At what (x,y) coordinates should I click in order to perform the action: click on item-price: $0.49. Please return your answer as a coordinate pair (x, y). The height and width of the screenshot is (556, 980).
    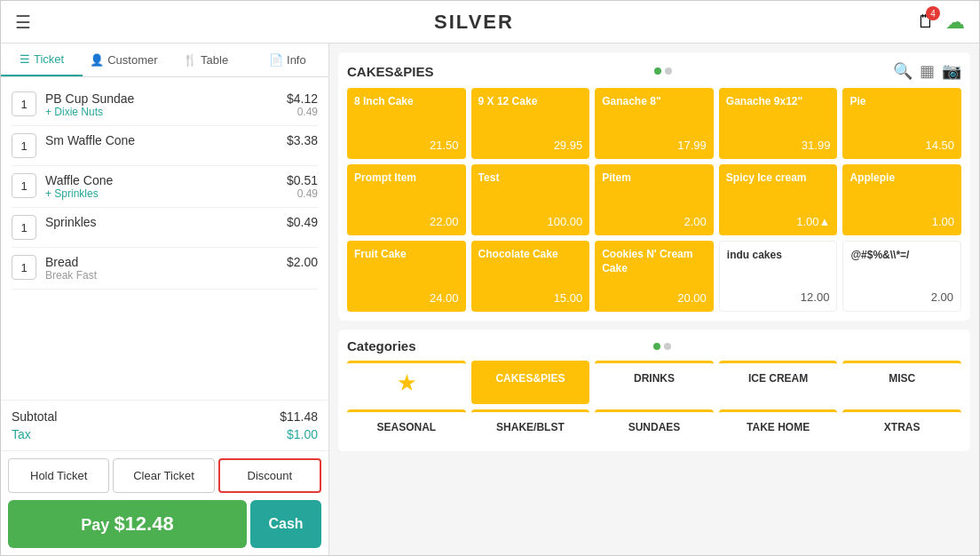
    Looking at the image, I should click on (302, 222).